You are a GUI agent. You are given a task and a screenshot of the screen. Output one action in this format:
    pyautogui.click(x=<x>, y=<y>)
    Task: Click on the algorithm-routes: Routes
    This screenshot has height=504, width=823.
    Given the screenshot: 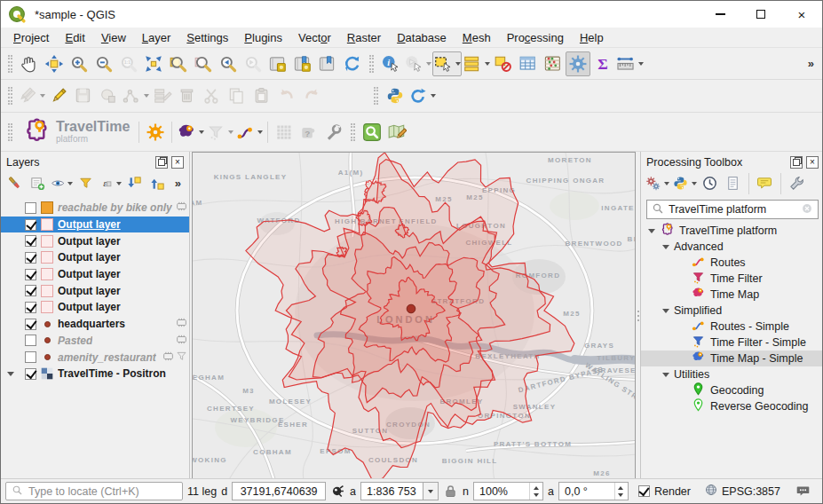 What is the action you would take?
    pyautogui.click(x=732, y=263)
    